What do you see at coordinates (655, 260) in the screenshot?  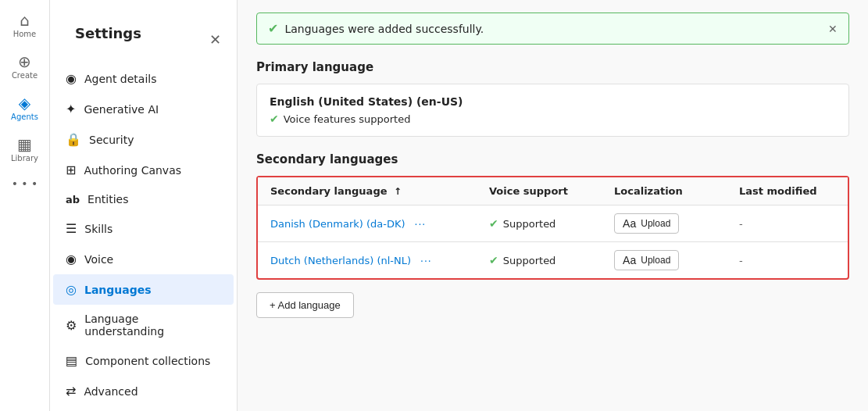 I see `upload-label-dutch: Upload` at bounding box center [655, 260].